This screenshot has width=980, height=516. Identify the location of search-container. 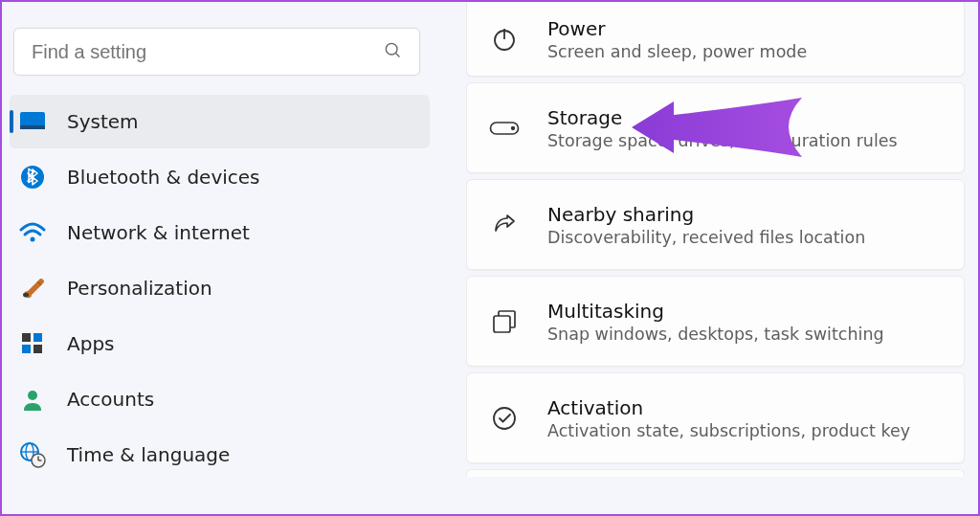
(220, 56).